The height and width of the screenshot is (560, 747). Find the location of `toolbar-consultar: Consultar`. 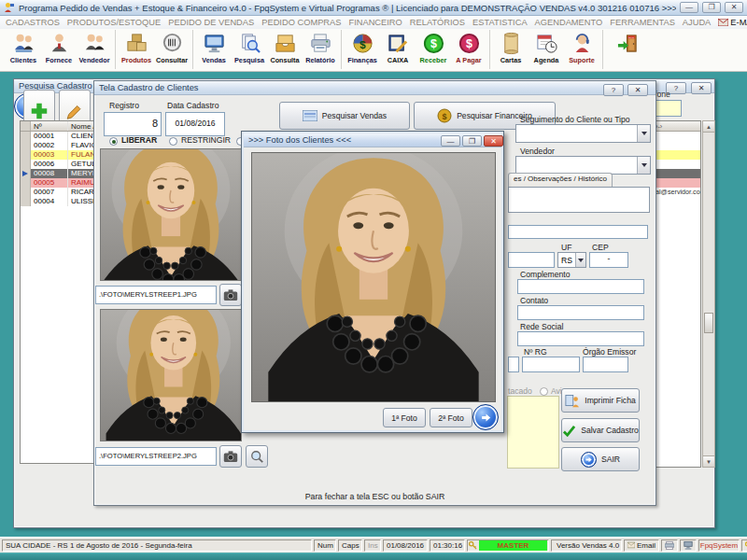

toolbar-consultar: Consultar is located at coordinates (172, 47).